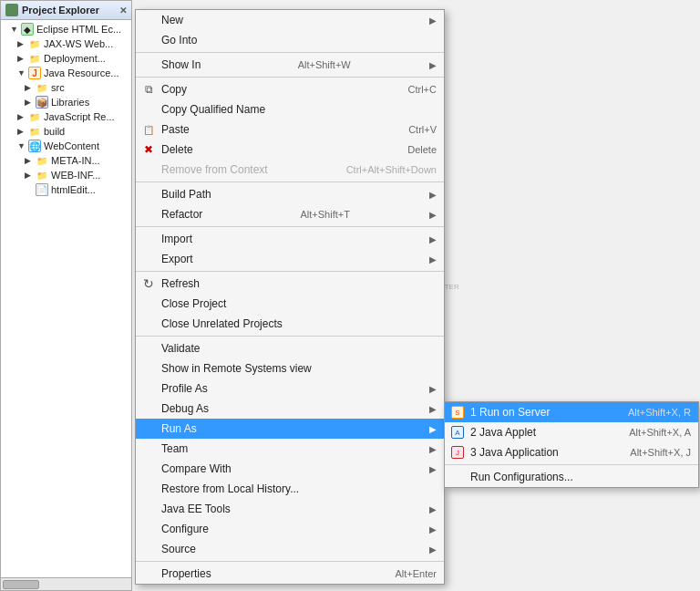 This screenshot has width=700, height=591. Describe the element at coordinates (290, 324) in the screenshot. I see `menu-item-close-unrelated: Close Unrelated Projects` at that location.